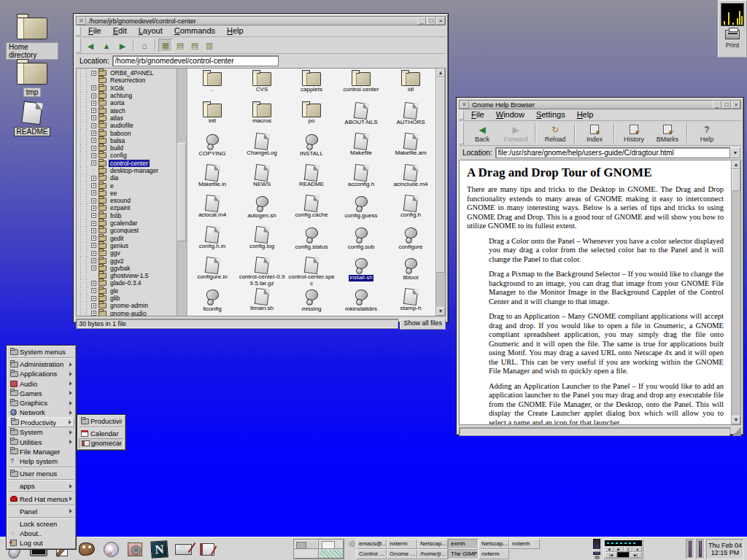 Image resolution: width=747 pixels, height=560 pixels. I want to click on tree-item: +ggvbak, so click(127, 268).